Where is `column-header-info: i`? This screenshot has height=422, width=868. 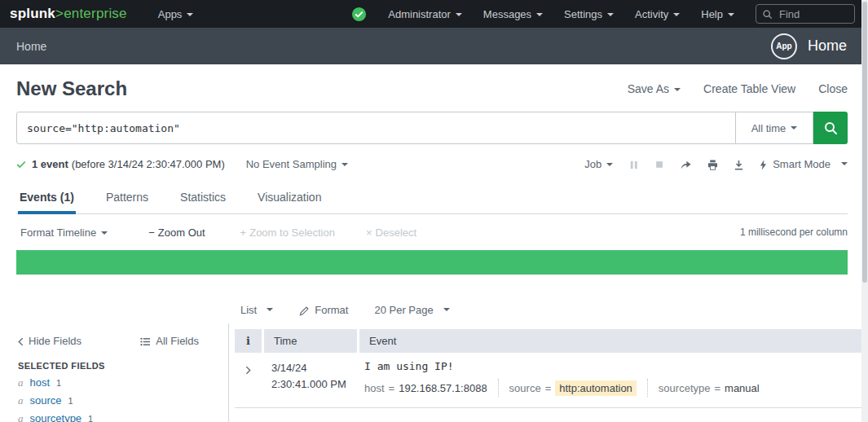
column-header-info: i is located at coordinates (248, 341).